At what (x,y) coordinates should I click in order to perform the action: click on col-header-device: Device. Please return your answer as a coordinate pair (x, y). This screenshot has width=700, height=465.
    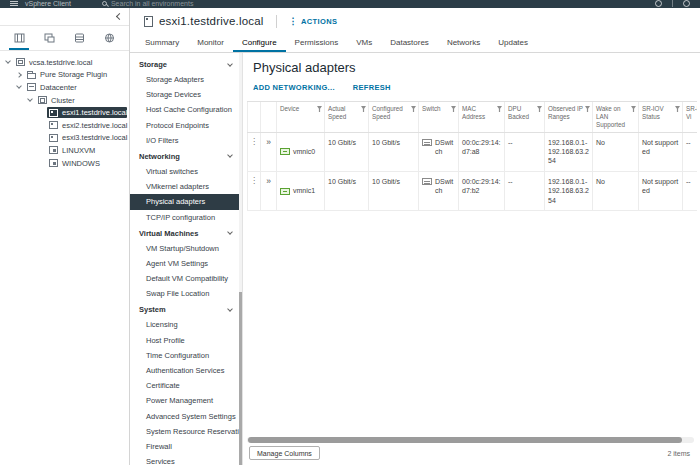
    Looking at the image, I should click on (301, 117).